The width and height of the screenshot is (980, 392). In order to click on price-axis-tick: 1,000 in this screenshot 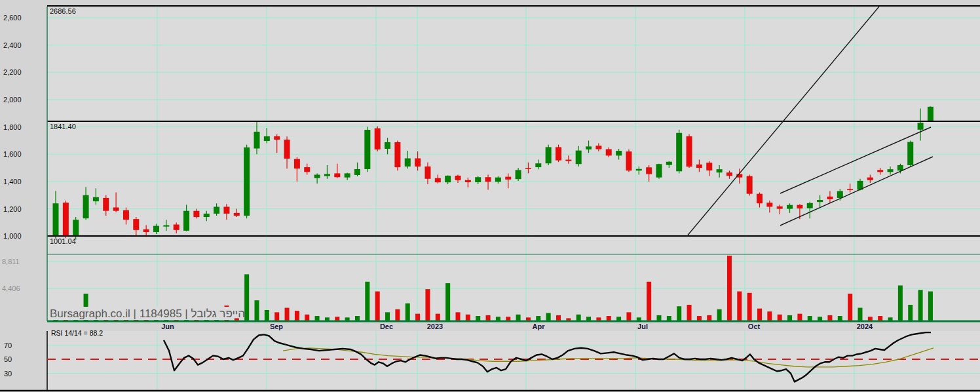, I will do `click(12, 236)`.